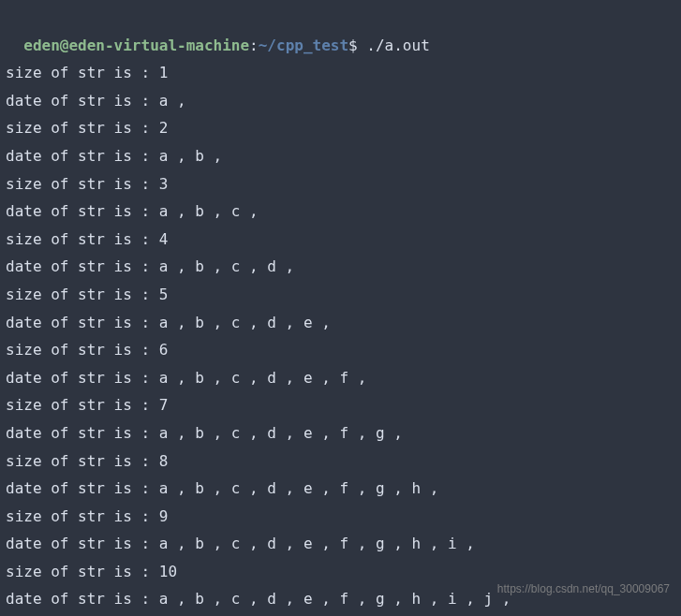 Image resolution: width=681 pixels, height=616 pixels. I want to click on output-line: size of str is : 1, so click(341, 73).